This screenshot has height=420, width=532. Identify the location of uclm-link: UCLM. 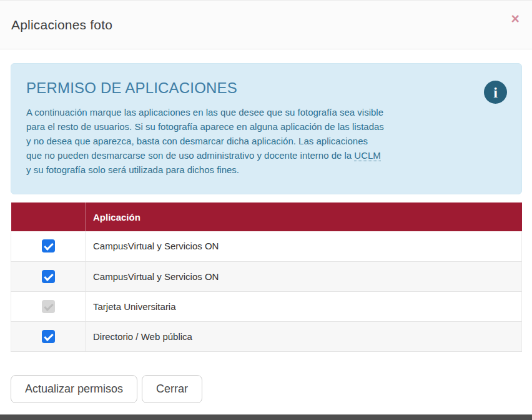
(367, 156).